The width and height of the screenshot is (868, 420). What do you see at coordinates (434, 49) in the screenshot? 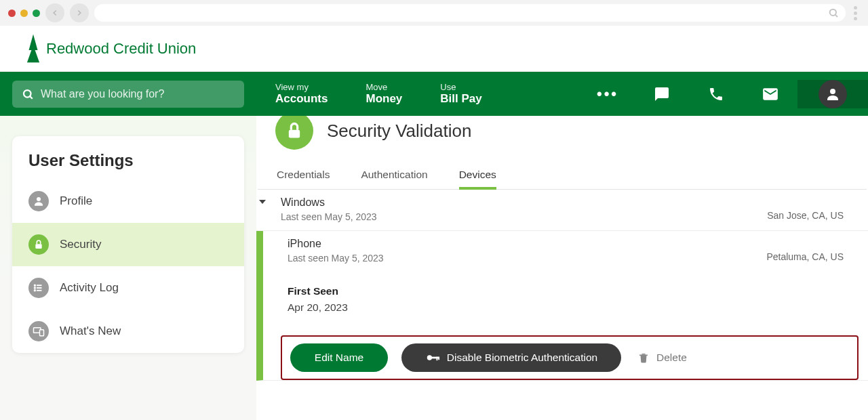
I see `brand-header: Redwood Credit Union` at bounding box center [434, 49].